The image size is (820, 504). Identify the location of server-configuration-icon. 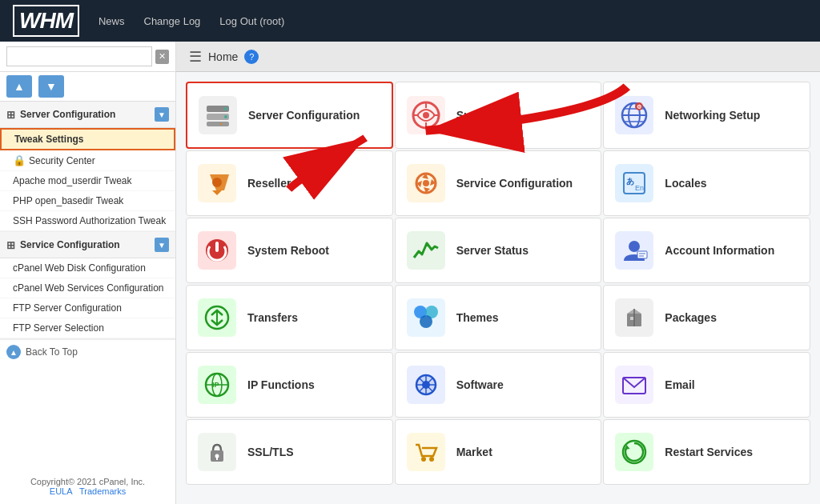
(218, 115).